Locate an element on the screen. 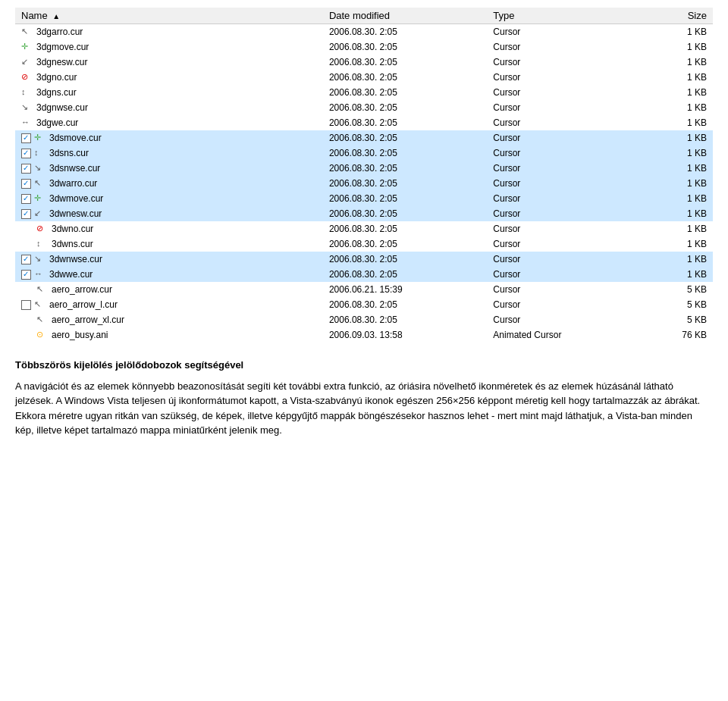  file-name-label: 3dgno.cur is located at coordinates (56, 77).